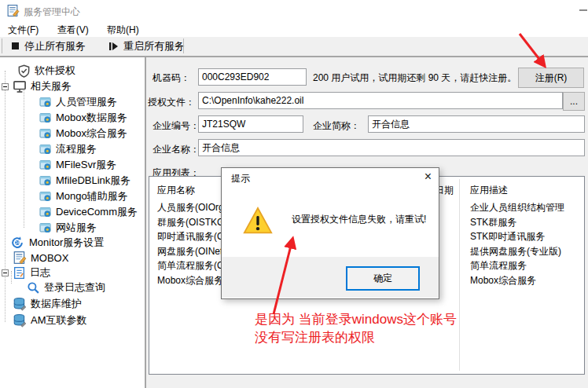  I want to click on table-row-desc: STK群服务, so click(494, 223).